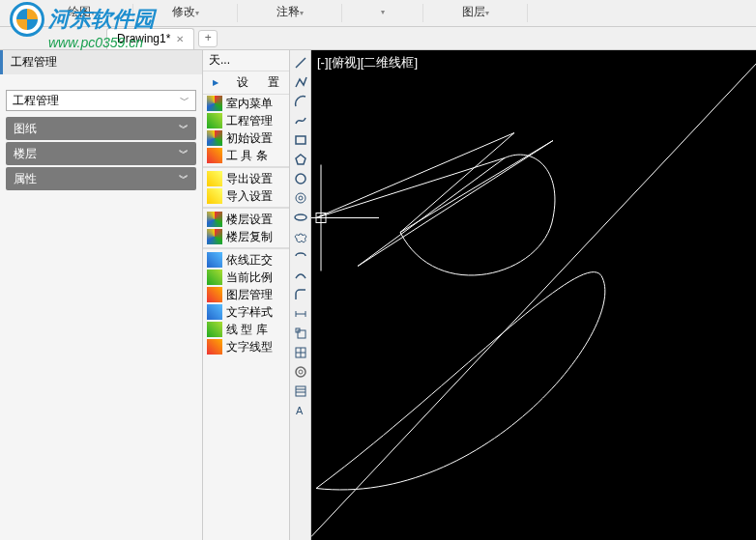 The width and height of the screenshot is (756, 540). Describe the element at coordinates (246, 295) in the screenshot. I see `palette-item: 图层管理` at that location.